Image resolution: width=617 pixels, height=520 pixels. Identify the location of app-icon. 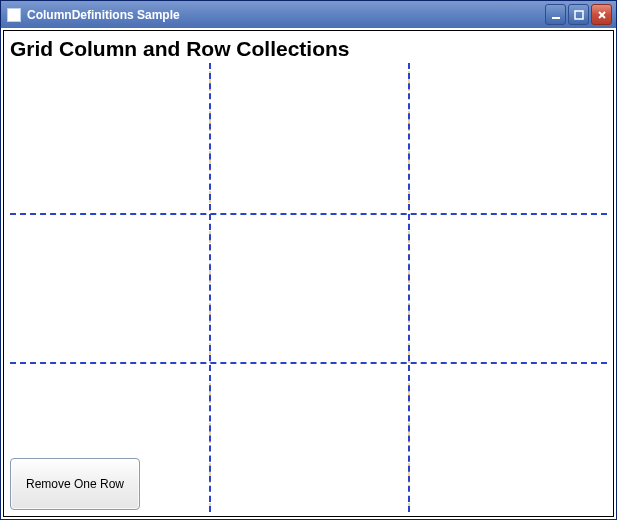
(14, 15).